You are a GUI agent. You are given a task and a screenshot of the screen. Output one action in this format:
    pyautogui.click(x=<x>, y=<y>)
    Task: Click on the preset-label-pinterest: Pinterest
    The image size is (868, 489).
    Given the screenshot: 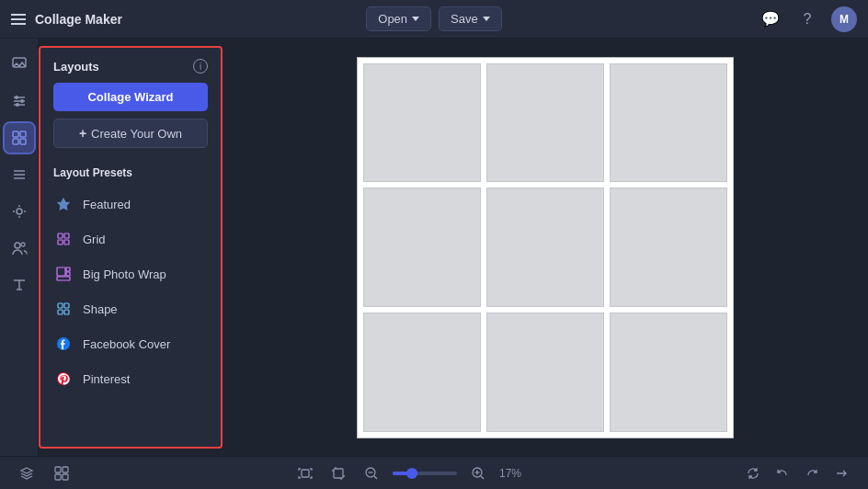 What is the action you would take?
    pyautogui.click(x=107, y=379)
    